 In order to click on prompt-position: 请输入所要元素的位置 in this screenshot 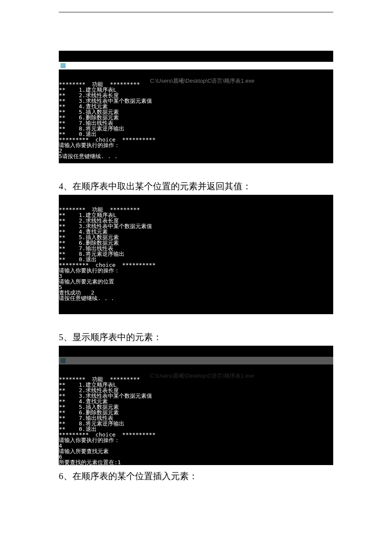, I will do `click(86, 281)`.